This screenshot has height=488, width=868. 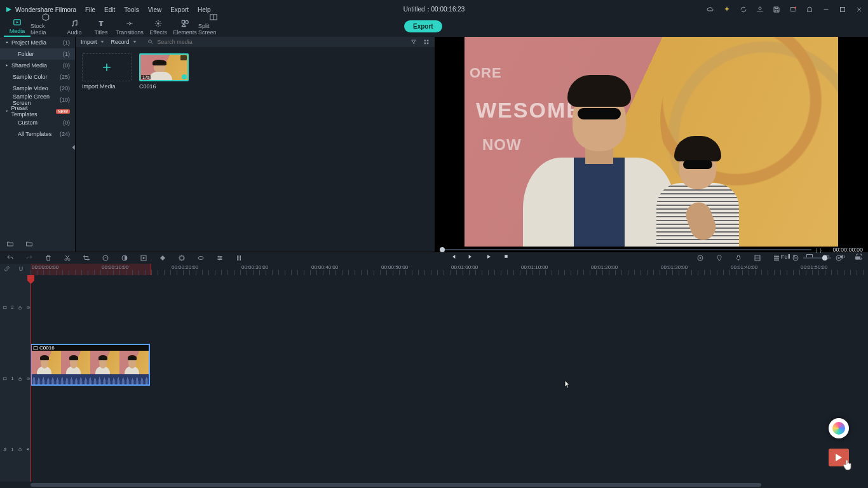 What do you see at coordinates (839, 258) in the screenshot?
I see `zoom-in-icon` at bounding box center [839, 258].